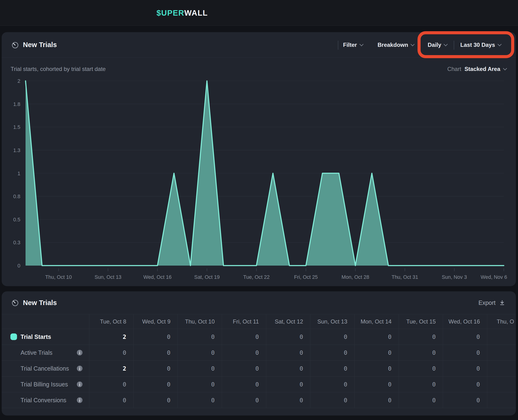  I want to click on export-label: Export, so click(487, 303).